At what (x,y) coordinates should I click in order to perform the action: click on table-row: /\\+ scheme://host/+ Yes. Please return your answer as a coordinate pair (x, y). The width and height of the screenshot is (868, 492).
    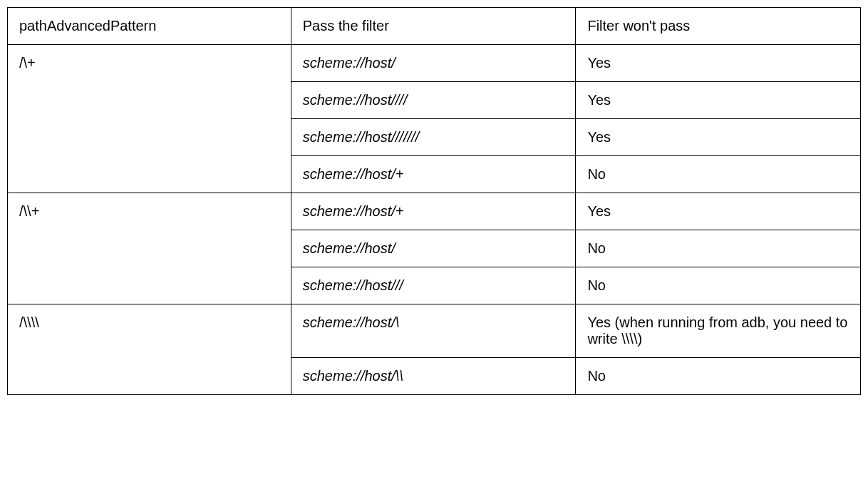
    Looking at the image, I should click on (435, 212).